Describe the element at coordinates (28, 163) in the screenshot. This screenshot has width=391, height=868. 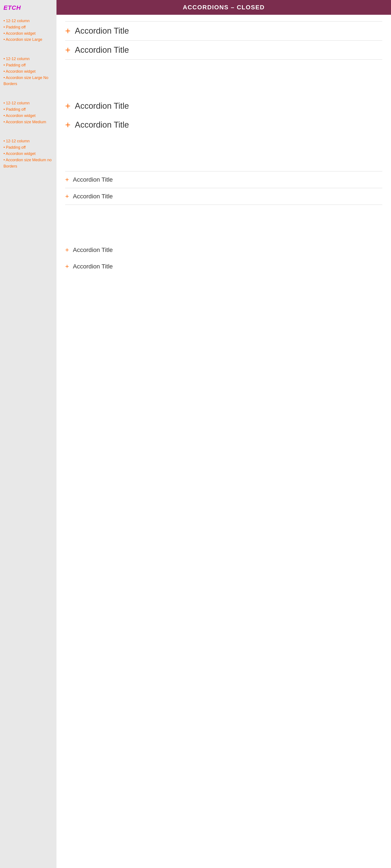
I see `sidebar-item-size-4: Accordion size Medium no Borders` at that location.